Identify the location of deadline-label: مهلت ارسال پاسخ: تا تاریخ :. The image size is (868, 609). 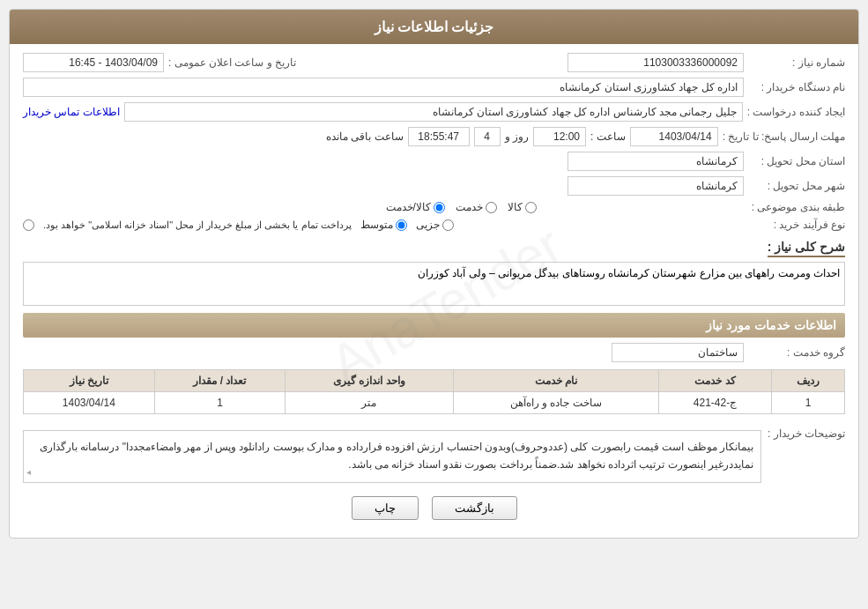
(784, 137).